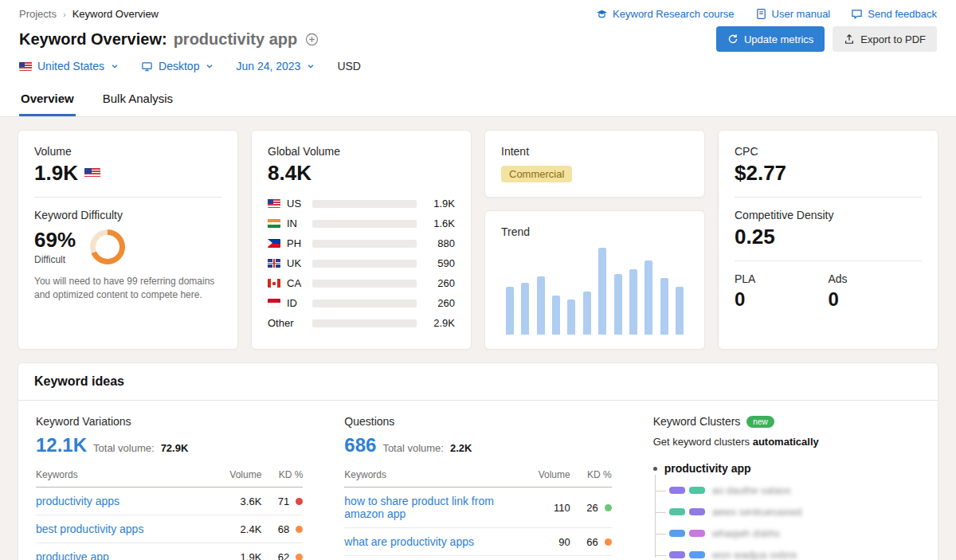  Describe the element at coordinates (362, 303) in the screenshot. I see `country-row: ID 260` at that location.